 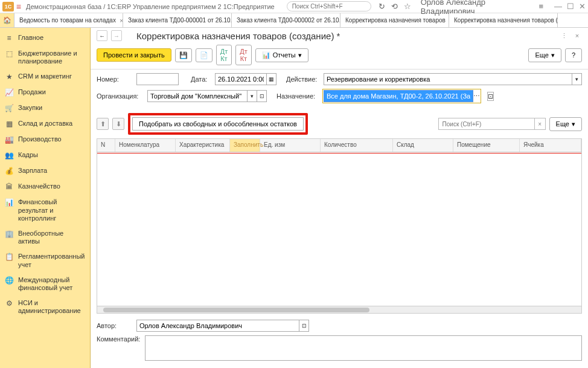 What do you see at coordinates (545, 56) in the screenshot?
I see `more-button: Еще ▾` at bounding box center [545, 56].